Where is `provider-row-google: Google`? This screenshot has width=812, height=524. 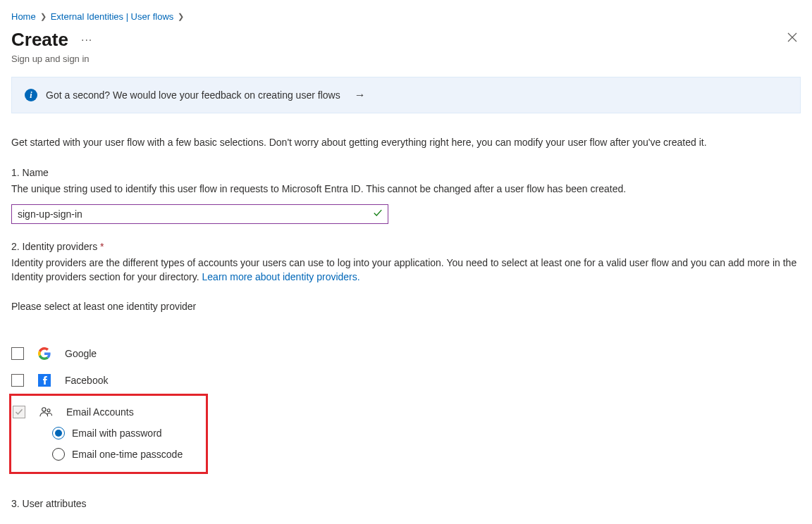
provider-row-google: Google is located at coordinates (406, 354).